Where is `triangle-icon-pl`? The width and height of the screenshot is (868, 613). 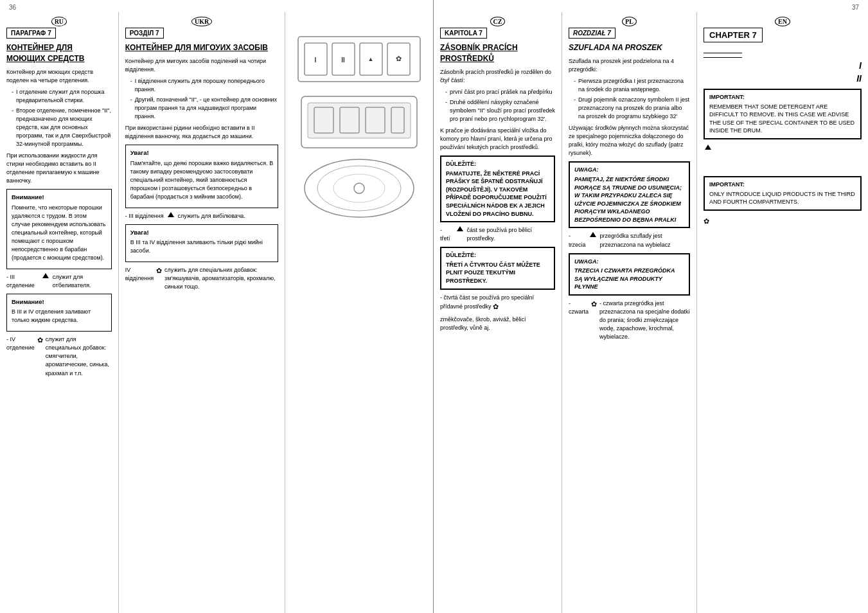 triangle-icon-pl is located at coordinates (593, 235).